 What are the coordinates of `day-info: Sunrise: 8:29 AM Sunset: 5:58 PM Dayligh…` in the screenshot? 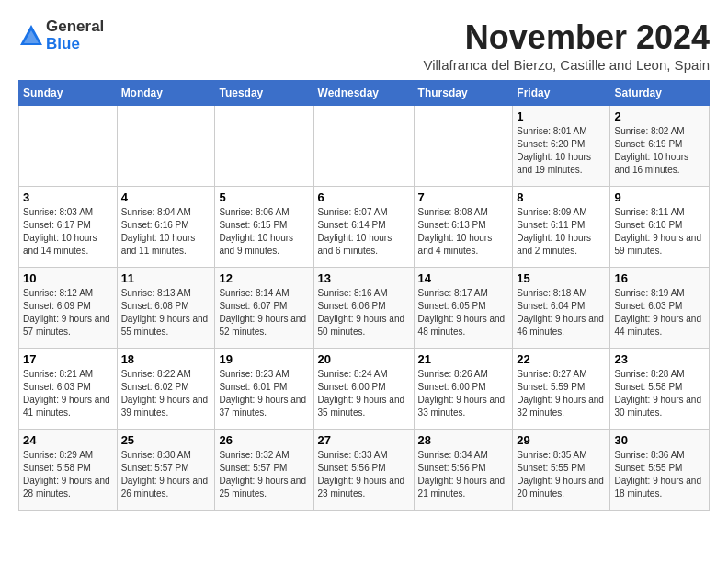 It's located at (68, 475).